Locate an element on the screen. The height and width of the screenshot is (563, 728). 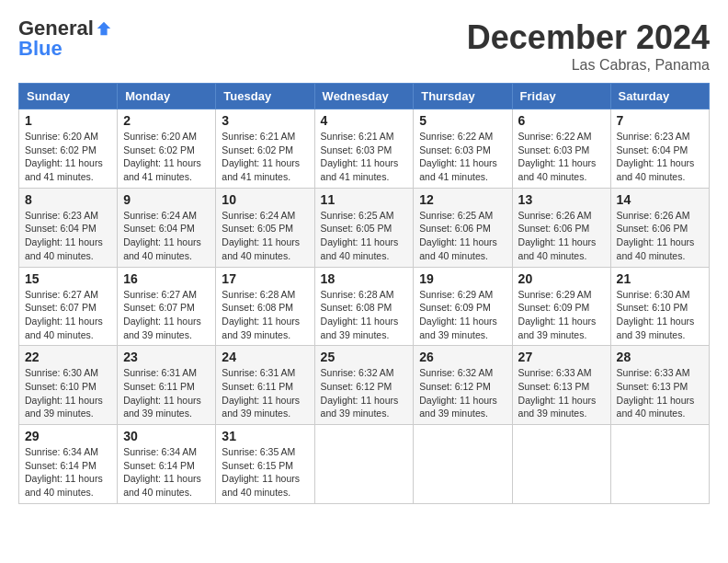
day-number: 20 is located at coordinates (562, 279).